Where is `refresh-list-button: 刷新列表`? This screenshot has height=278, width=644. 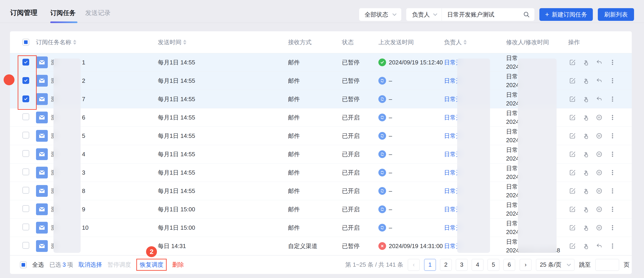
refresh-list-button: 刷新列表 is located at coordinates (616, 15).